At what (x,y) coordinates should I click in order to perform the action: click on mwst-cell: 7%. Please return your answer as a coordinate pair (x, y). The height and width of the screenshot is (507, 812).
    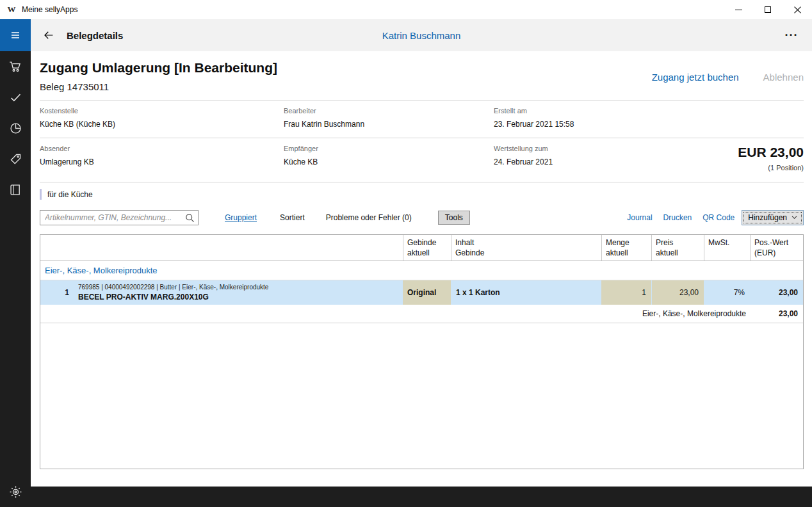
    Looking at the image, I should click on (727, 293).